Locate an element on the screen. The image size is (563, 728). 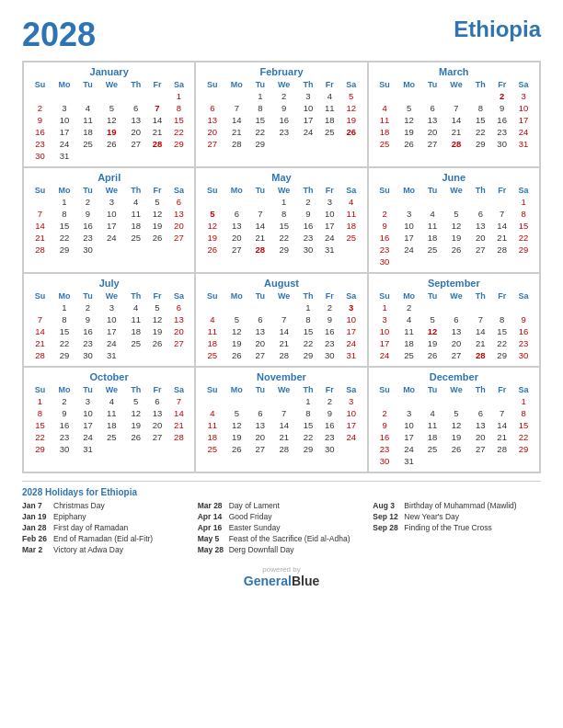
holiday-column: Jan 7Christmas DayJan 19EpiphanyJan 28Fi… is located at coordinates (107, 529).